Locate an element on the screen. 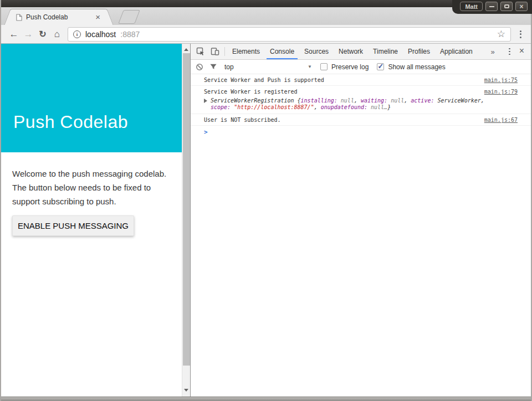  show-all-messages-label: Show all messages is located at coordinates (417, 67).